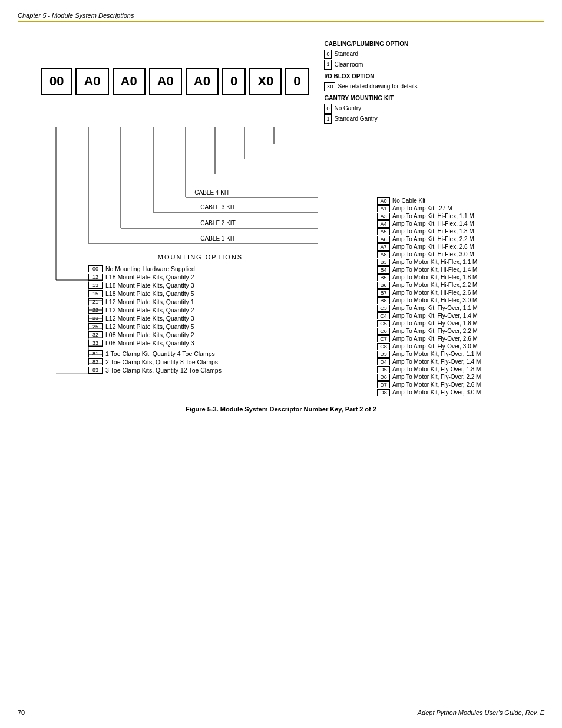 Image resolution: width=562 pixels, height=728 pixels. I want to click on cable3-label: CABLE 3 KIT, so click(218, 207).